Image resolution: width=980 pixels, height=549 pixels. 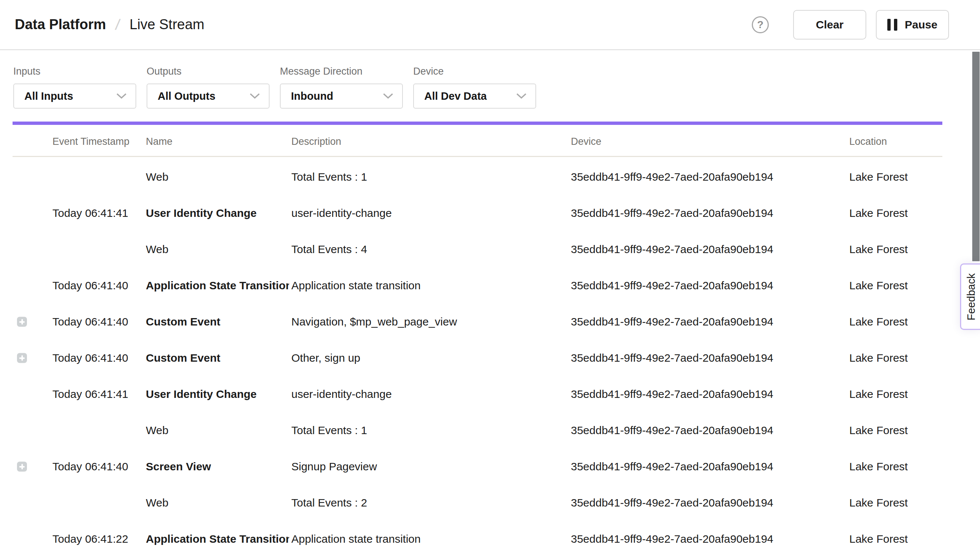 What do you see at coordinates (344, 72) in the screenshot?
I see `filter-message-direction-label: Message Direction` at bounding box center [344, 72].